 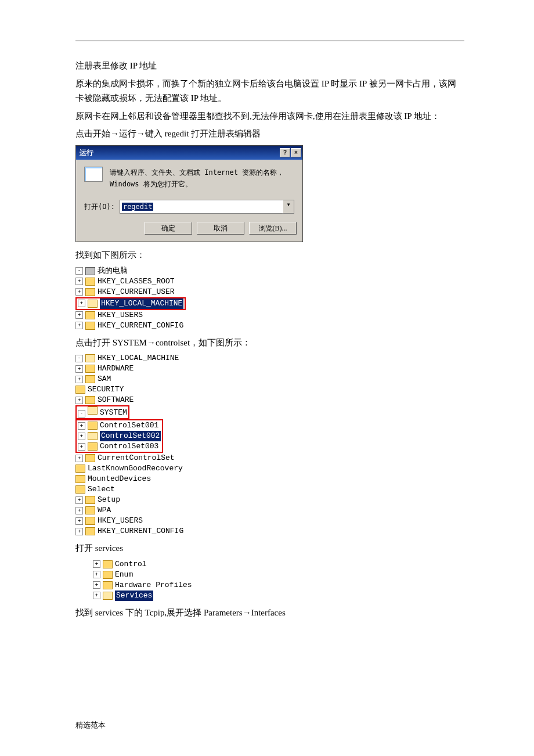 I want to click on run-dialog-titlebar: 运行 ? ×, so click(x=189, y=153).